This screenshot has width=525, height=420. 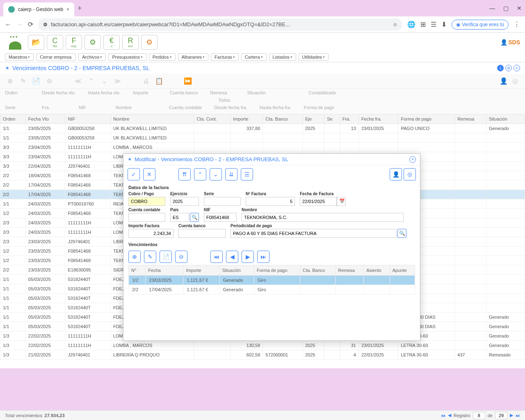 I want to click on periodicidad-field, so click(x=313, y=233).